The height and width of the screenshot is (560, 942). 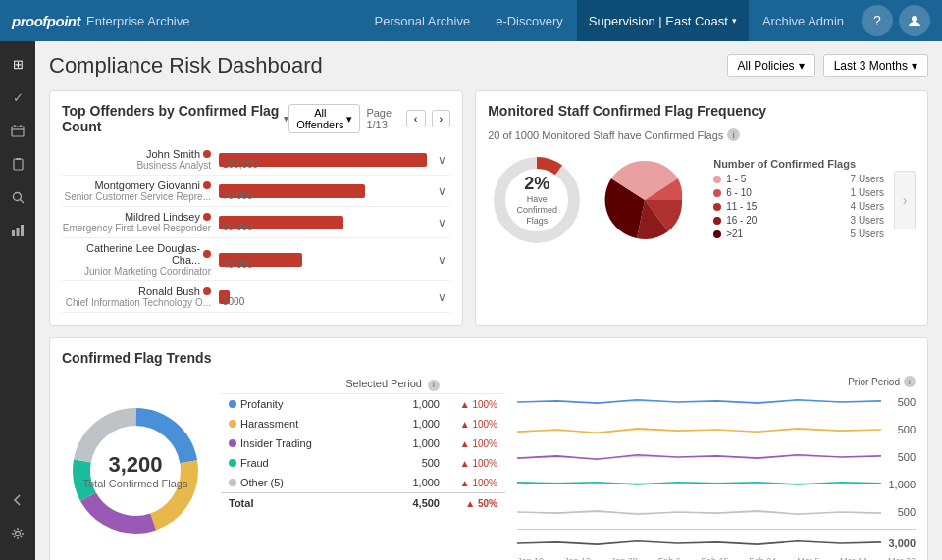 What do you see at coordinates (803, 21) in the screenshot?
I see `nav-archive-admin: Archive Admin` at bounding box center [803, 21].